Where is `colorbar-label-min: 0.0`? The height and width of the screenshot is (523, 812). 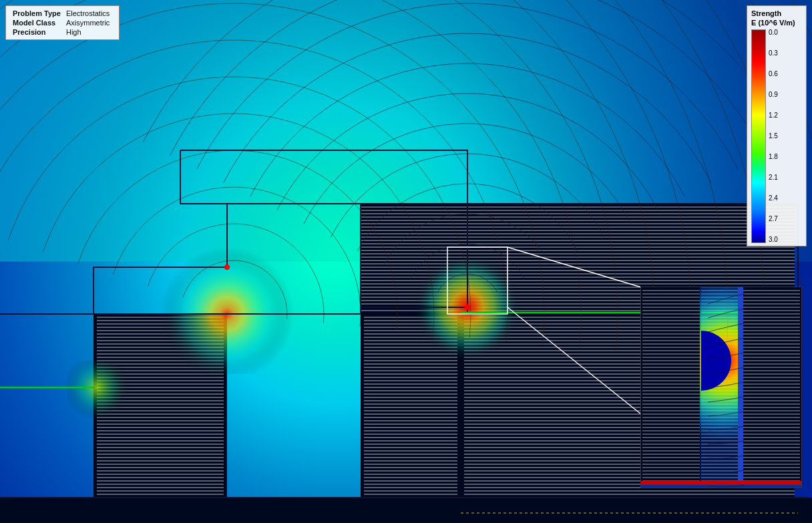 colorbar-label-min: 0.0 is located at coordinates (773, 33).